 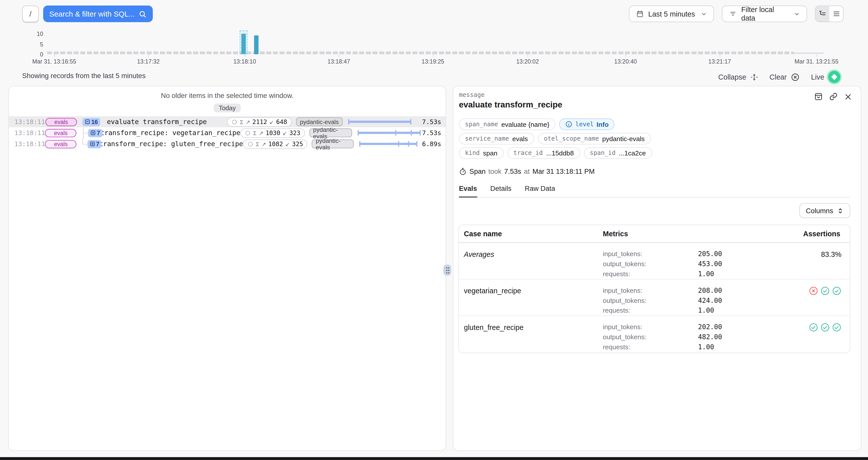 What do you see at coordinates (434, 77) in the screenshot?
I see `status-row: Showing records from the last 5 minutes …` at bounding box center [434, 77].